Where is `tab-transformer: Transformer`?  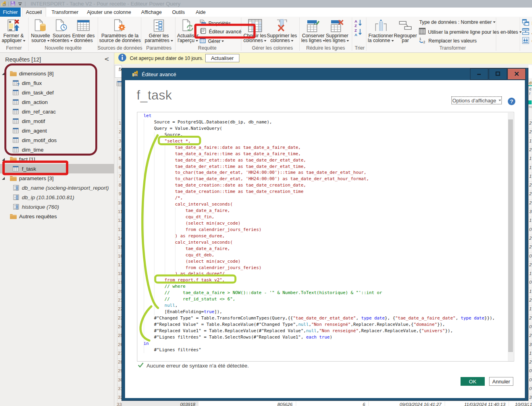 tab-transformer: Transformer is located at coordinates (65, 12).